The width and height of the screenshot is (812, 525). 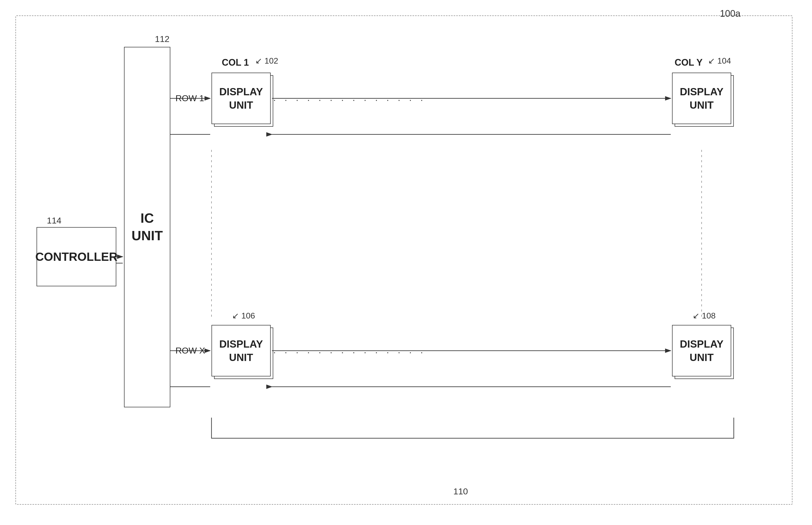 I want to click on col1-label: COL 1, so click(x=235, y=63).